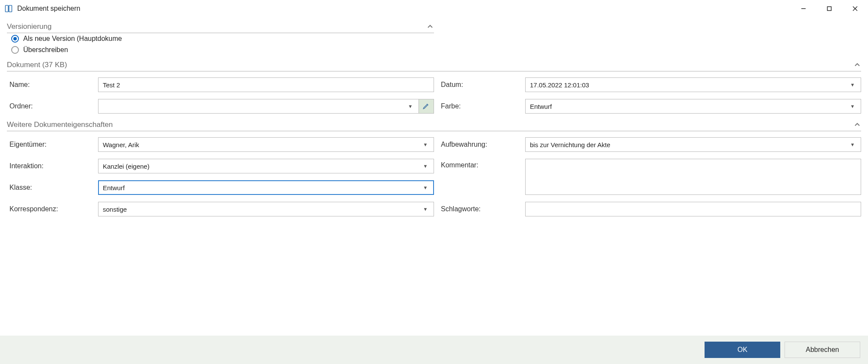 The image size is (868, 364). What do you see at coordinates (9, 9) in the screenshot?
I see `app-icon` at bounding box center [9, 9].